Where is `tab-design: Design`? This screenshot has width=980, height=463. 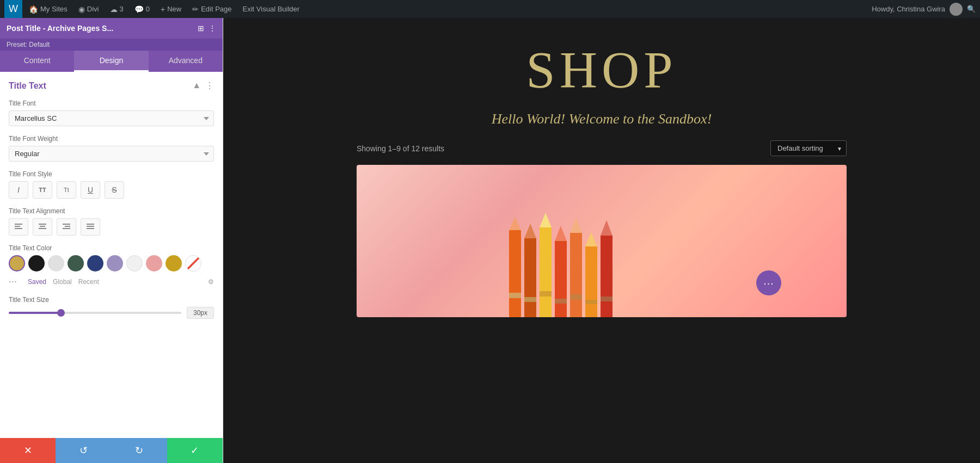 tab-design: Design is located at coordinates (111, 61).